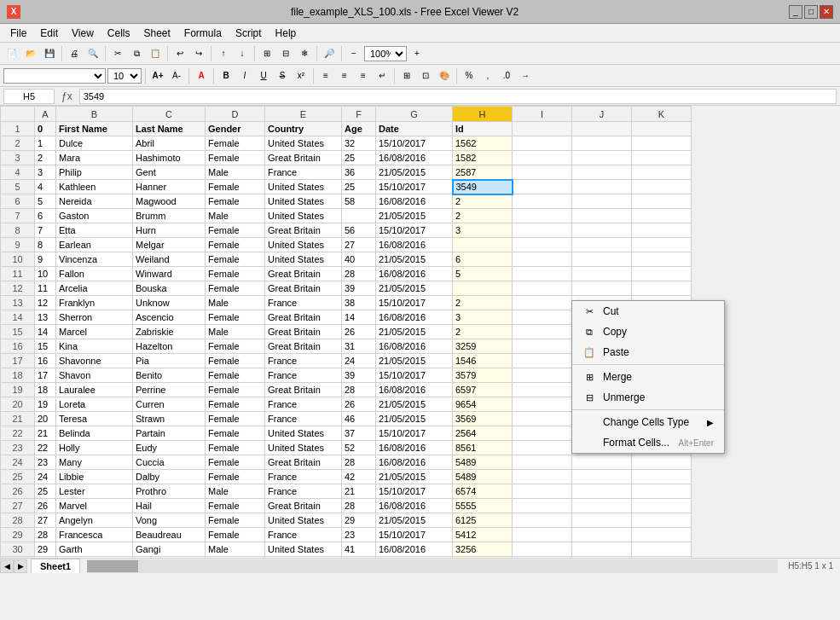 The width and height of the screenshot is (840, 620). I want to click on cell-2-0: 3, so click(18, 159).